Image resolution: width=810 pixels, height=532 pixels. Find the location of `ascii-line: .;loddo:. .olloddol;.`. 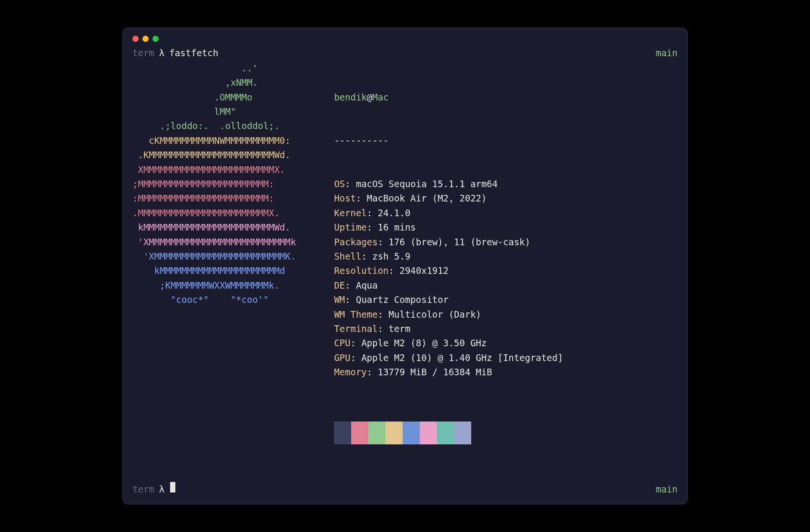

ascii-line: .;loddo:. .olloddol;. is located at coordinates (214, 126).